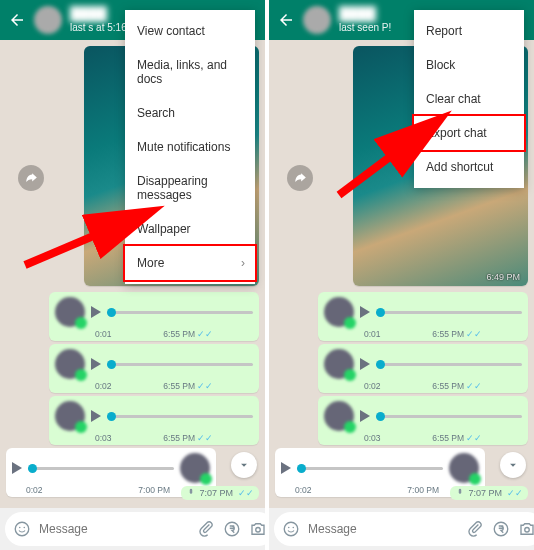 Image resolution: width=534 pixels, height=550 pixels. Describe the element at coordinates (469, 167) in the screenshot. I see `menu-add-shortcut: Add shortcut` at that location.